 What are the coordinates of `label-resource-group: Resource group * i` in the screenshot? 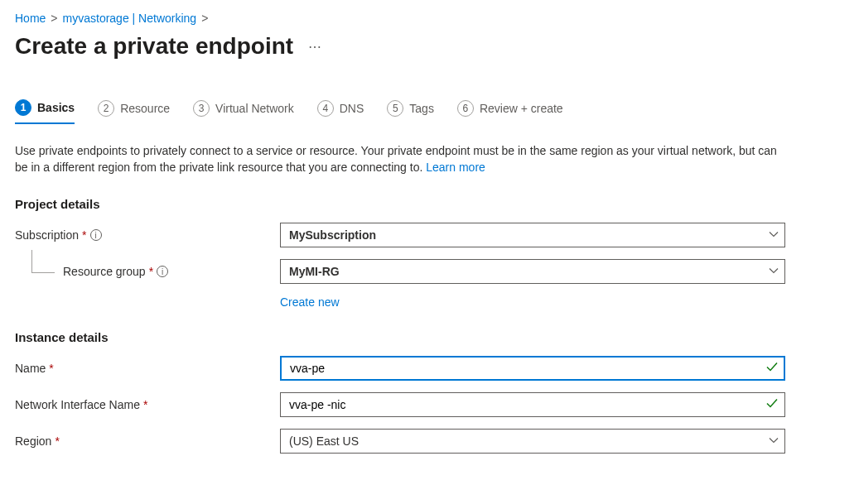 It's located at (147, 271).